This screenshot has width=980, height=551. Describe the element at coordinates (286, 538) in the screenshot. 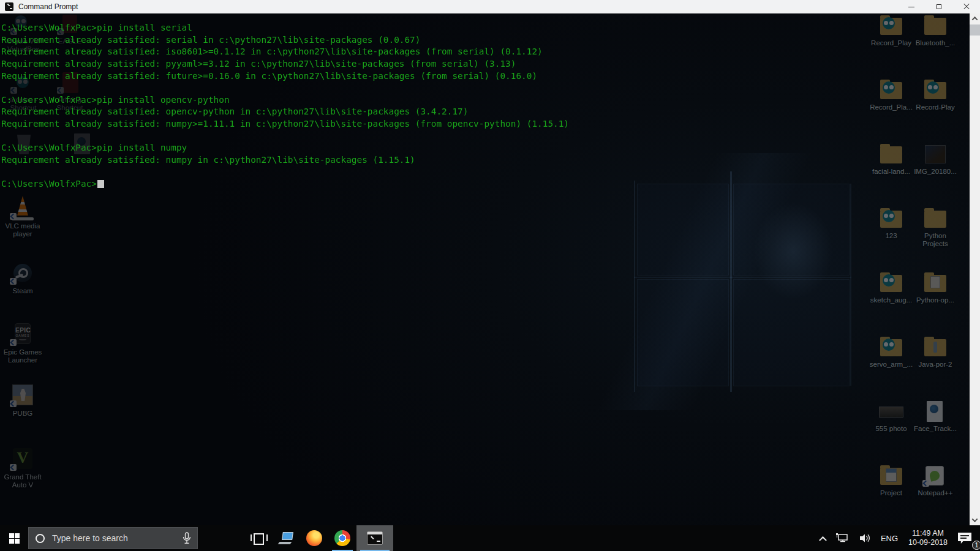

I see `laptop-icon` at that location.